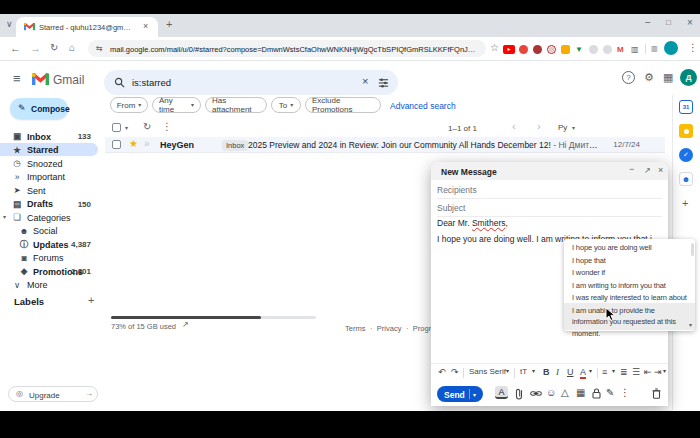  I want to click on keep-icon, so click(686, 131).